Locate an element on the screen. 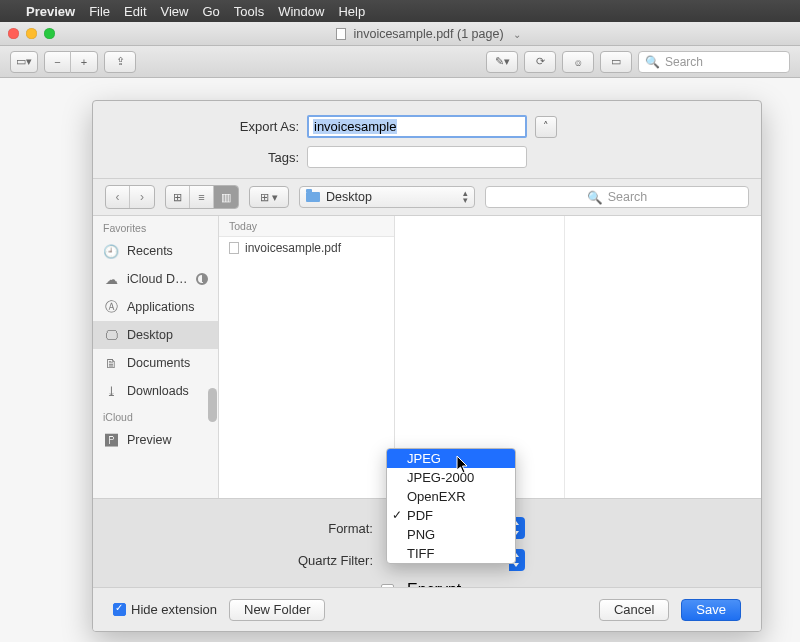  file-item: invoicesample.pdf is located at coordinates (306, 248).